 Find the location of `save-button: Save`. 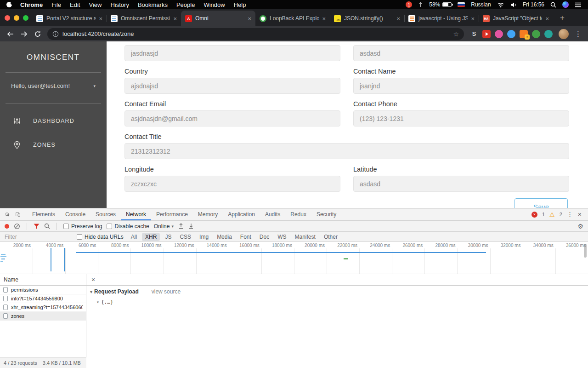

save-button: Save is located at coordinates (541, 203).